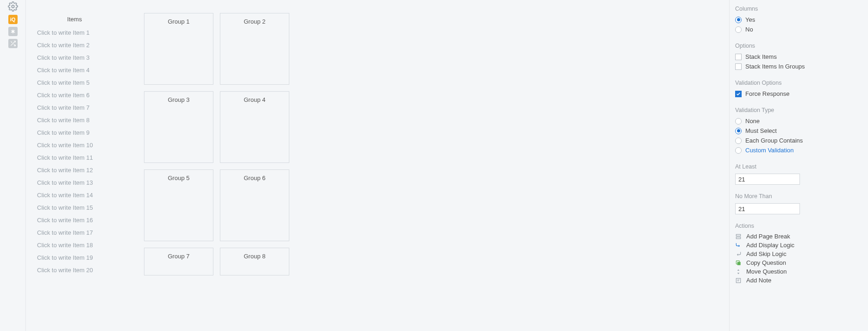  Describe the element at coordinates (738, 263) in the screenshot. I see `copy-icon` at that location.